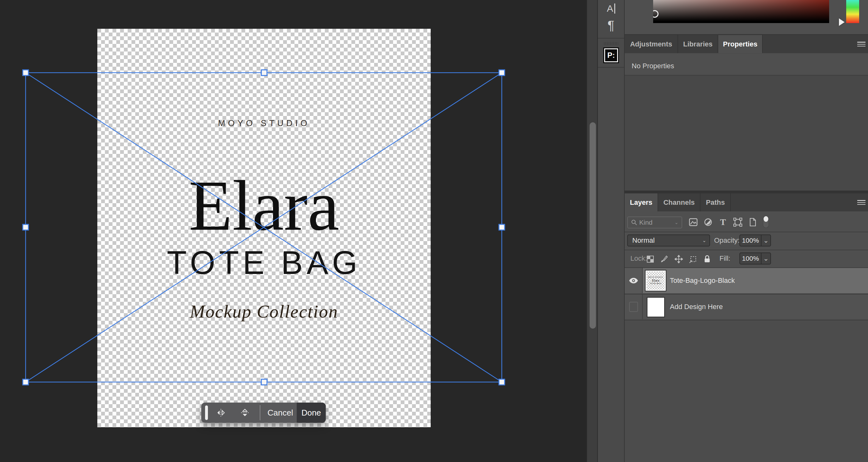 This screenshot has width=868, height=462. I want to click on canvas-scrollbar, so click(592, 231).